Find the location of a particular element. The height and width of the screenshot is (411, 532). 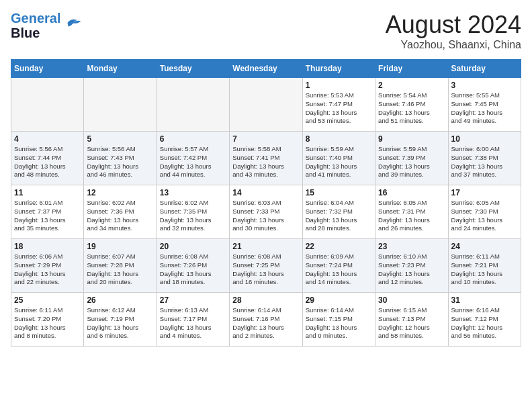

day-number: 3 is located at coordinates (485, 85).